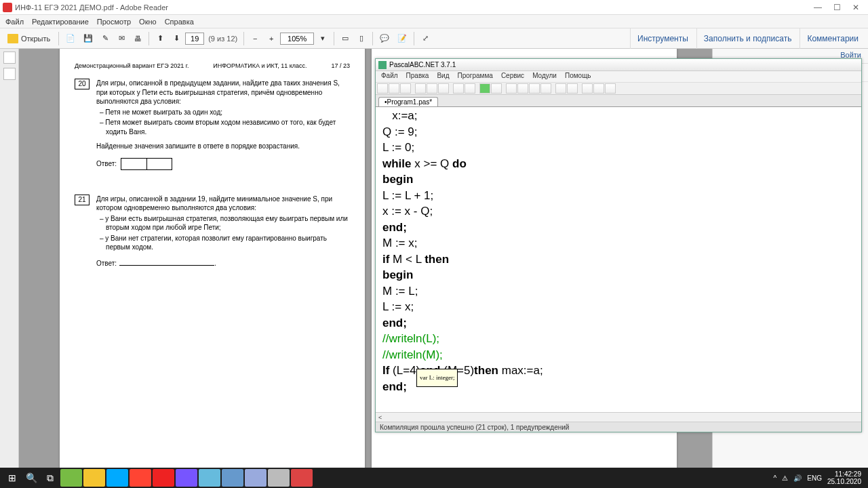 The image size is (868, 488). I want to click on pascal-tabs: •Program1.pas*, so click(618, 101).